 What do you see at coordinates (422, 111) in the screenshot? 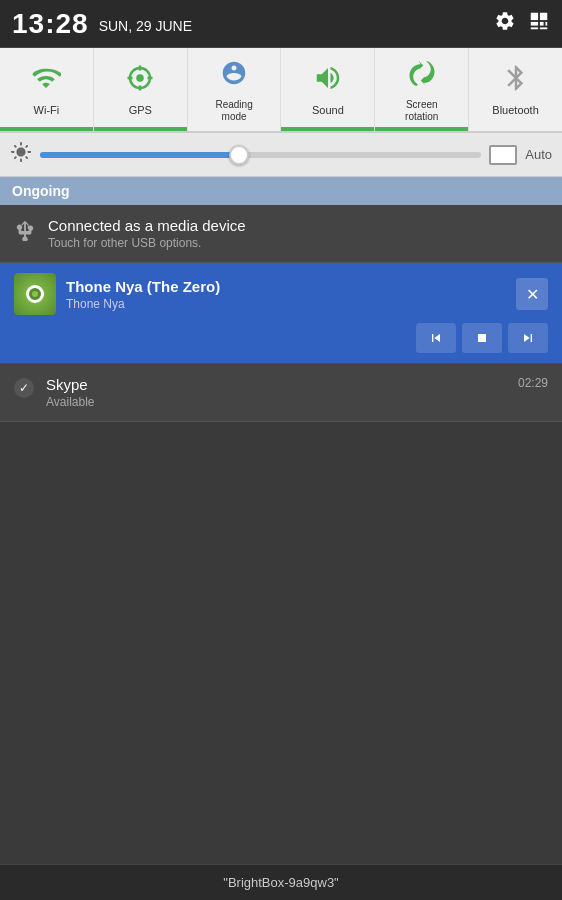
I see `rotation-label: Screenrotation` at bounding box center [422, 111].